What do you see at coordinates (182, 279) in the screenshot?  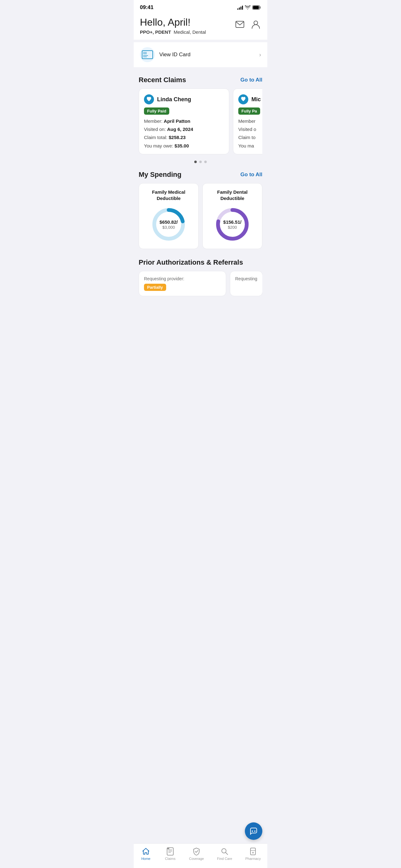 I see `prior-auth-provider-1: Requesting provider:` at bounding box center [182, 279].